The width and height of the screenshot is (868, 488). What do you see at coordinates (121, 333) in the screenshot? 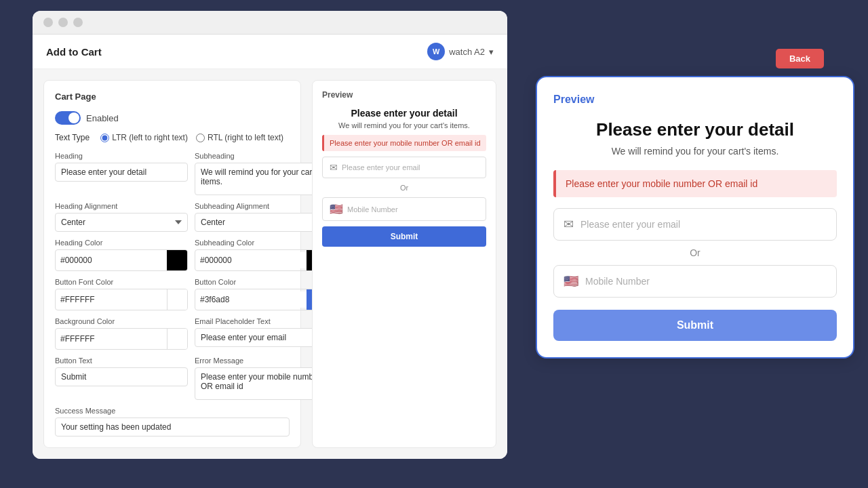
I see `bg-color-group: Background Color` at bounding box center [121, 333].